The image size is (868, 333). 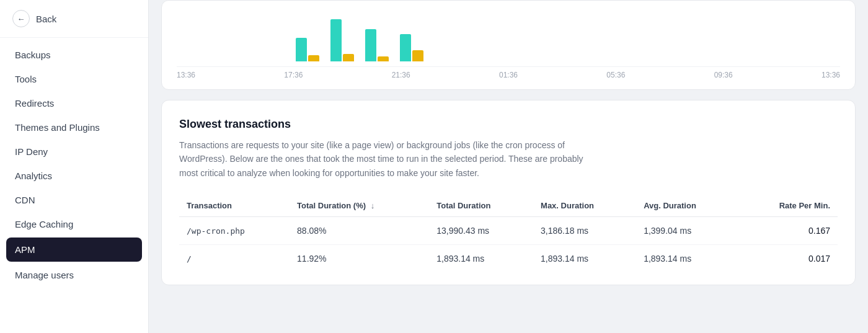 What do you see at coordinates (724, 75) in the screenshot?
I see `time-label-6: 09:36` at bounding box center [724, 75].